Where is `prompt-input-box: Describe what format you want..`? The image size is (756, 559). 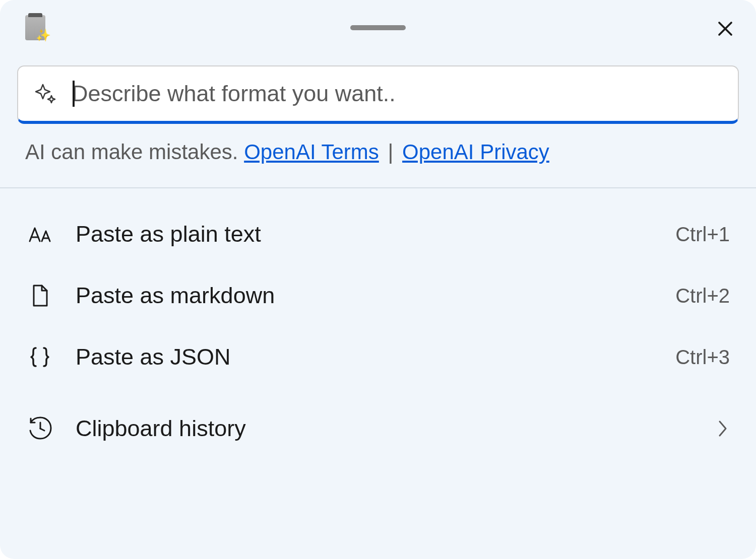
prompt-input-box: Describe what format you want.. is located at coordinates (378, 95).